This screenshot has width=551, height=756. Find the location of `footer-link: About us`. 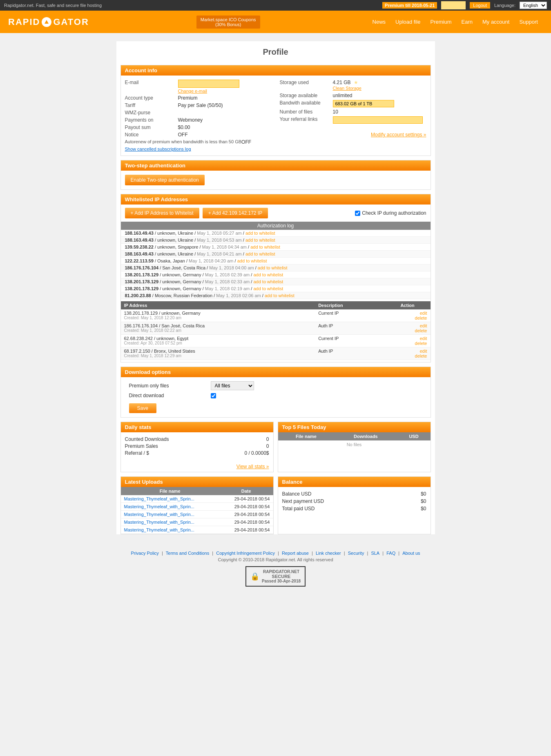

footer-link: About us is located at coordinates (411, 553).